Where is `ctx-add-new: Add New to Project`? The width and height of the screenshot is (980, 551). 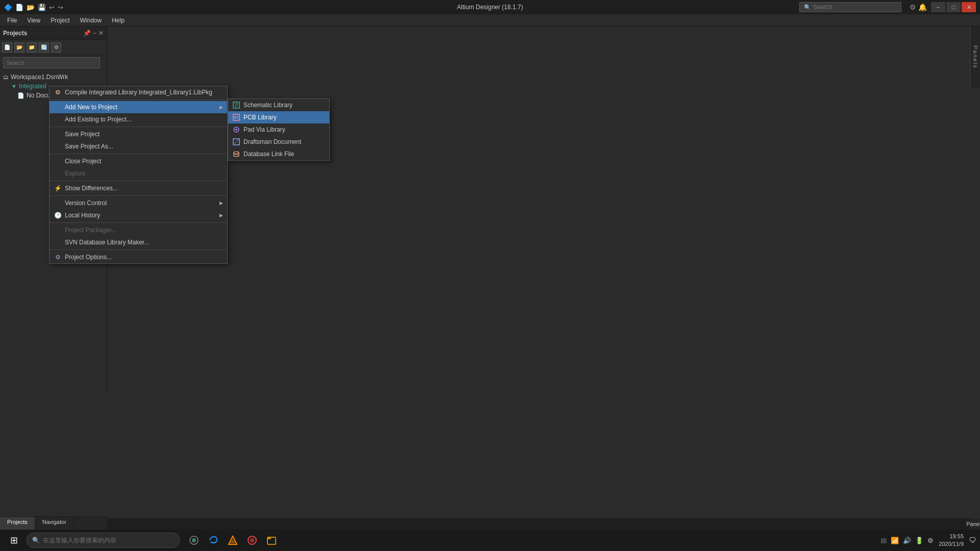 ctx-add-new: Add New to Project is located at coordinates (138, 107).